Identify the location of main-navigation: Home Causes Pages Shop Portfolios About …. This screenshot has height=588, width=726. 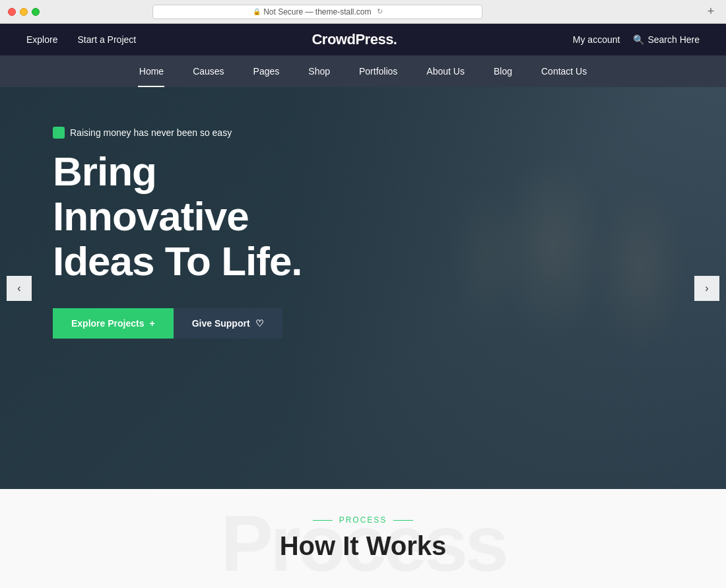
(363, 71).